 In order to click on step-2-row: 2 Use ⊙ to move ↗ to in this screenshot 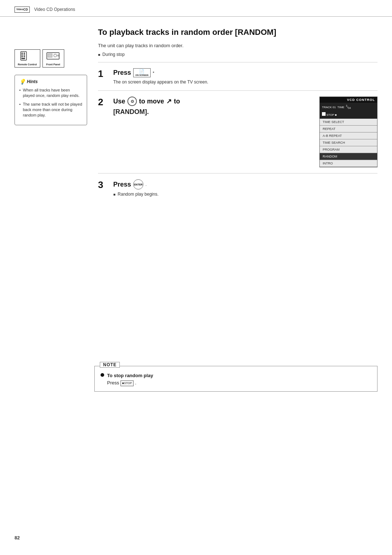, I will do `click(238, 132)`.